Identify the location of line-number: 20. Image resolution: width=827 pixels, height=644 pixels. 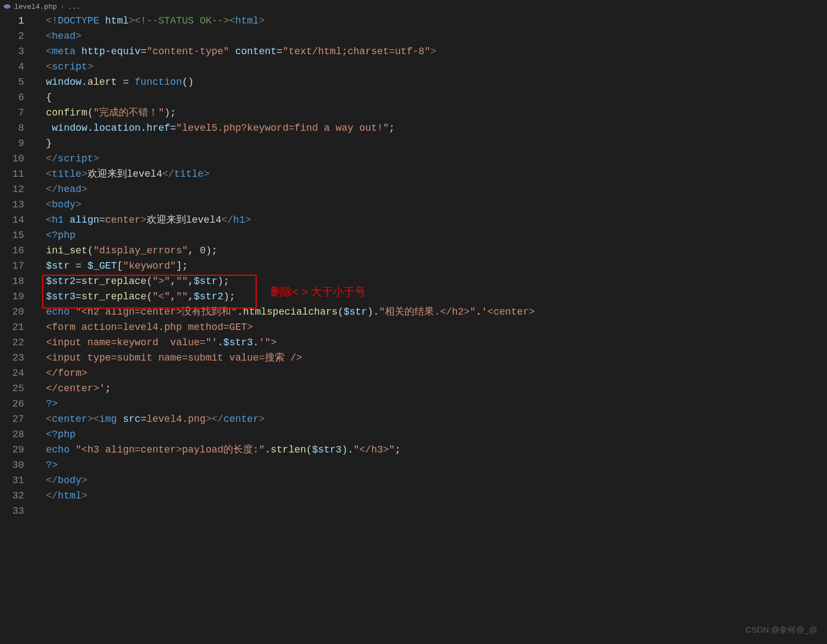
(17, 312).